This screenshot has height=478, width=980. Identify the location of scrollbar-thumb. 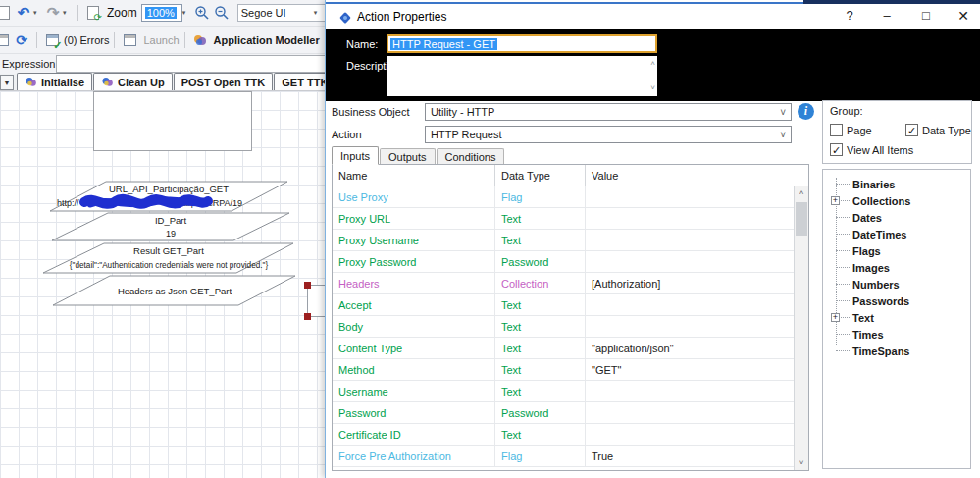
(801, 219).